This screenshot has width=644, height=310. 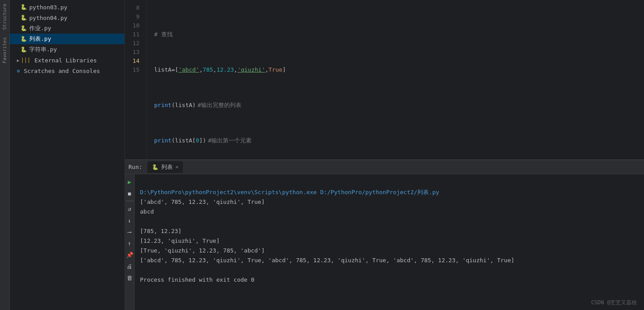 What do you see at coordinates (134, 26) in the screenshot?
I see `line-num-10: 10` at bounding box center [134, 26].